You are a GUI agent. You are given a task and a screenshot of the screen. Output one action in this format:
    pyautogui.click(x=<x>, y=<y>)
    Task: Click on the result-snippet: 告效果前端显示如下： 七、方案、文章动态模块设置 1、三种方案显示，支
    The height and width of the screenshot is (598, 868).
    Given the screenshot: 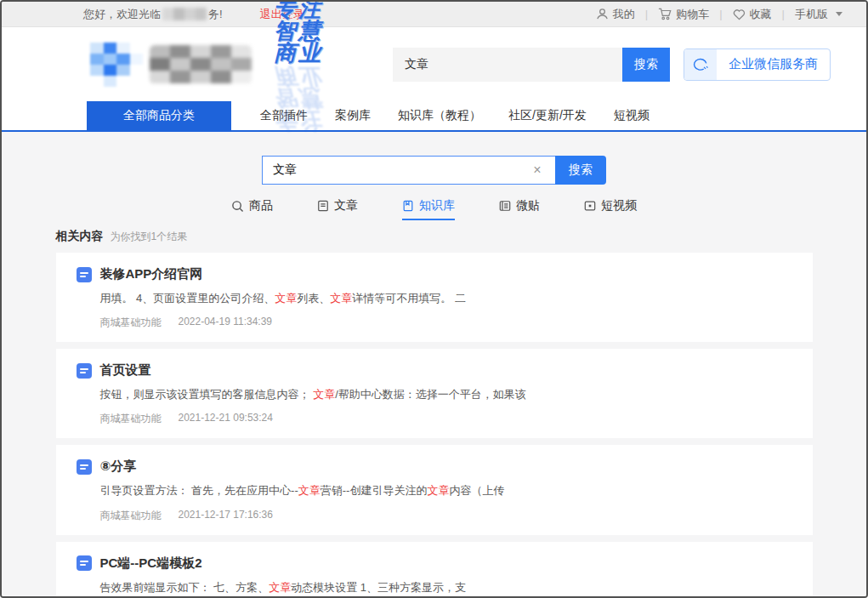 What is the action you would take?
    pyautogui.click(x=446, y=588)
    